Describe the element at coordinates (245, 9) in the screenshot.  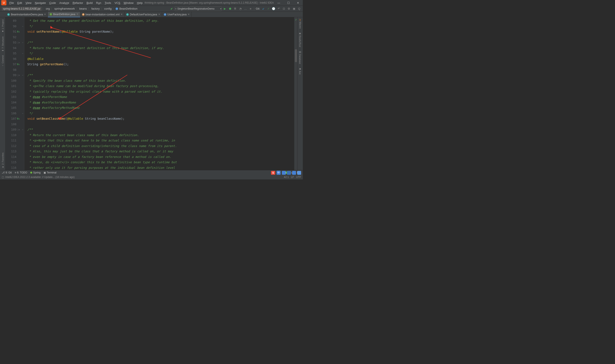
I see `attach-icon: …` at that location.